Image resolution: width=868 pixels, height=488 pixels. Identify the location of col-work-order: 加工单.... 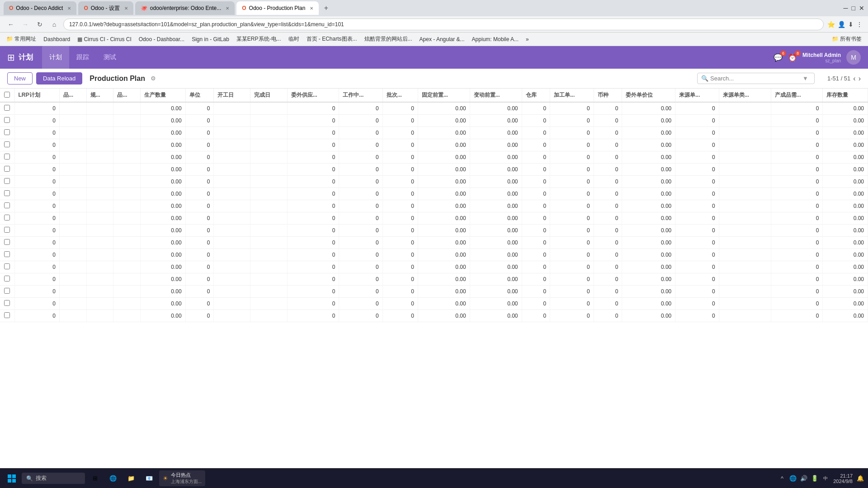
(572, 95).